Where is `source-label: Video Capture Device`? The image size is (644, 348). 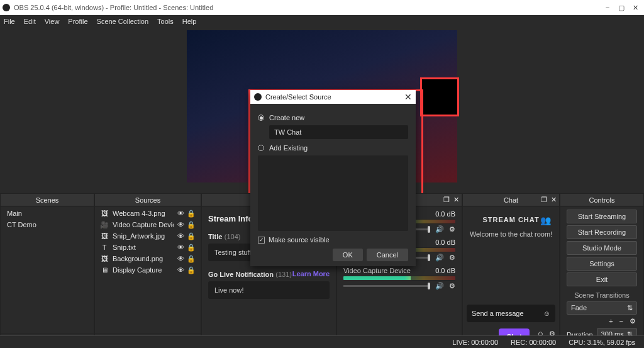 source-label: Video Capture Device is located at coordinates (143, 225).